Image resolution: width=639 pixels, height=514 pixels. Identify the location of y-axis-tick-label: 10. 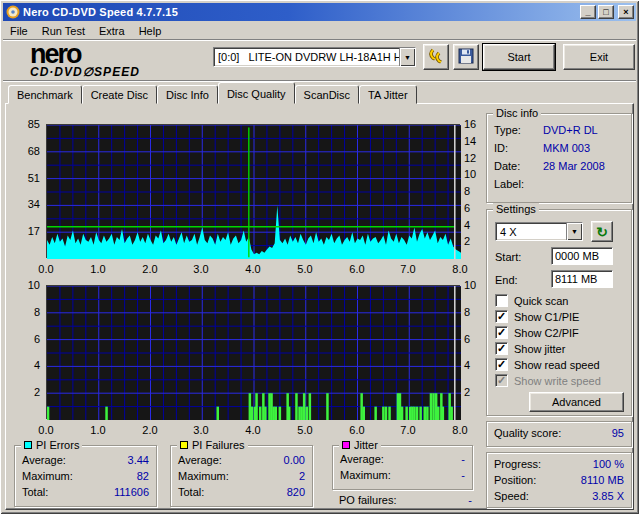
(20, 285).